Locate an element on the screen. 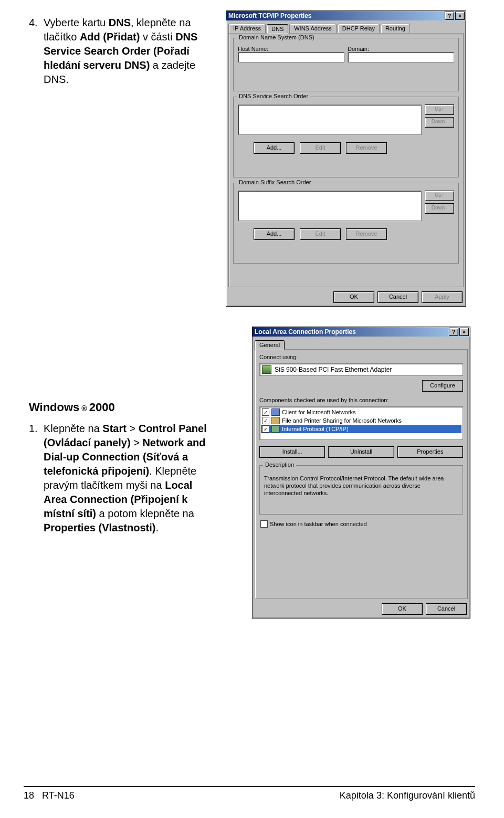 This screenshot has width=504, height=818. tcpip-title: Microsoft TCP/IP Properties is located at coordinates (270, 16).